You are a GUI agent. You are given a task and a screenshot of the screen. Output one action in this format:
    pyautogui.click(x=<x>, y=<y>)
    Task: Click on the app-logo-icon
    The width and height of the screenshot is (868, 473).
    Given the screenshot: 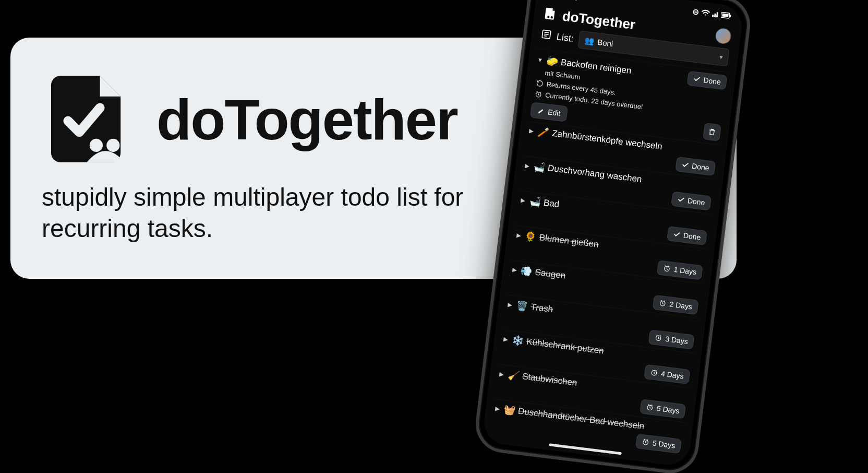 What is the action you would take?
    pyautogui.click(x=89, y=119)
    